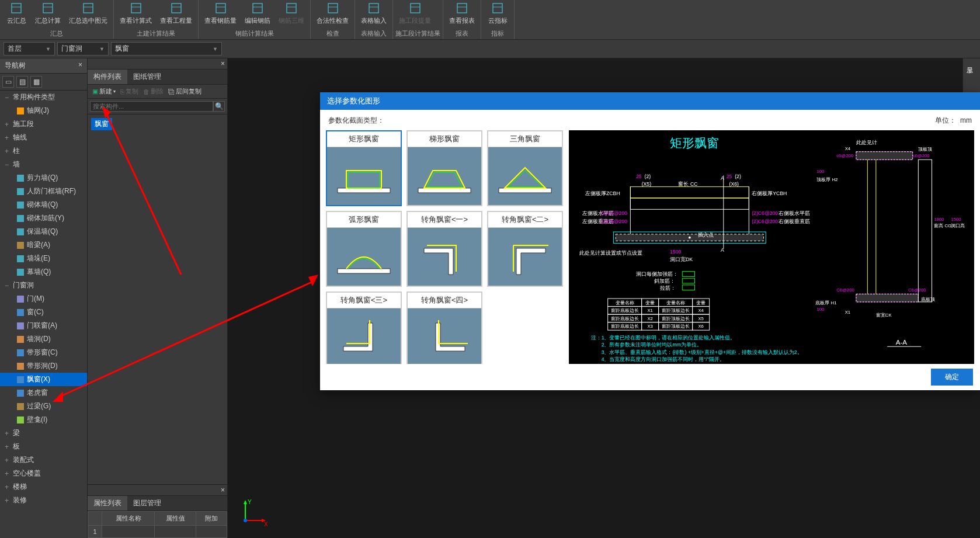  Describe the element at coordinates (172, 92) in the screenshot. I see `layers-icon: ⿻` at that location.